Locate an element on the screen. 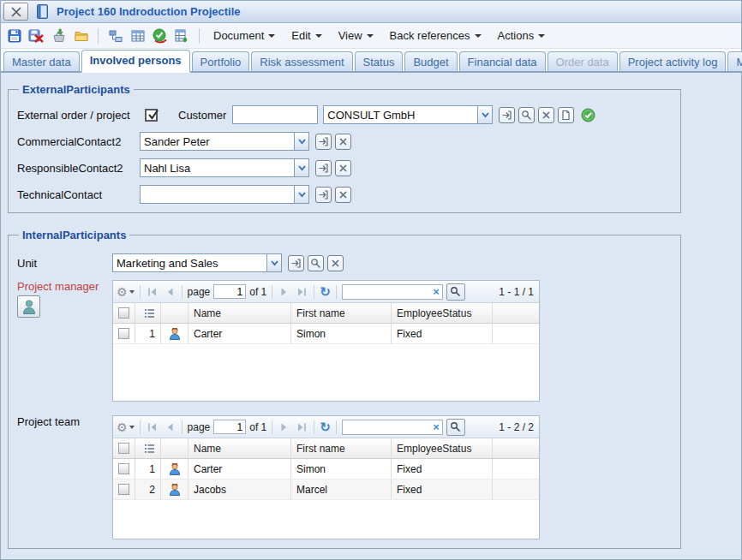  customer-input is located at coordinates (275, 115).